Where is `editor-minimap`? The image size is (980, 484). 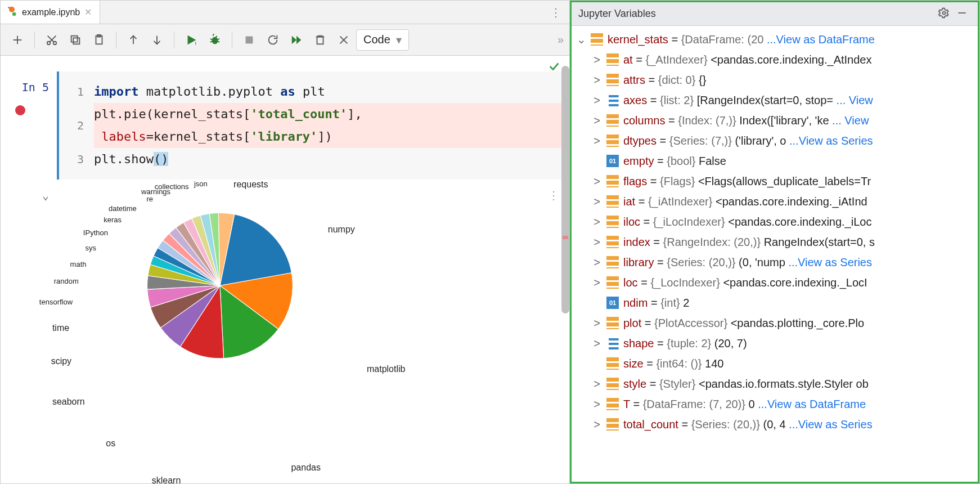
editor-minimap is located at coordinates (565, 270).